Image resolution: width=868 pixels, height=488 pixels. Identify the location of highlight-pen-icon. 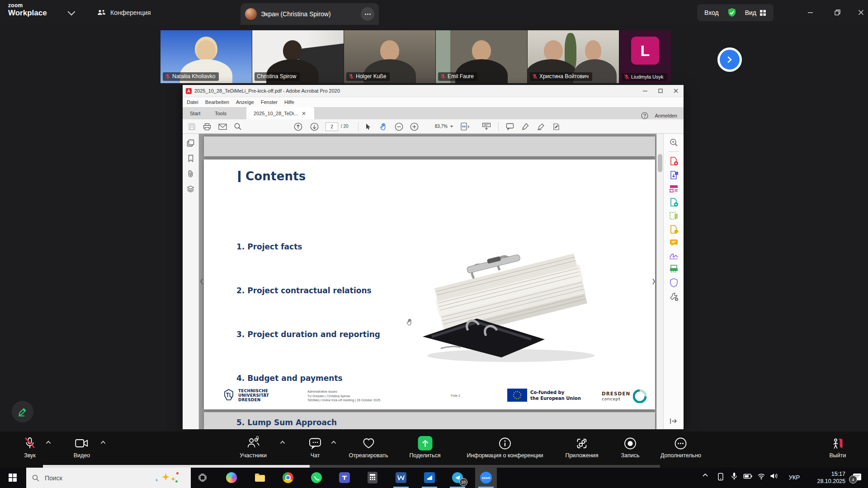
(525, 127).